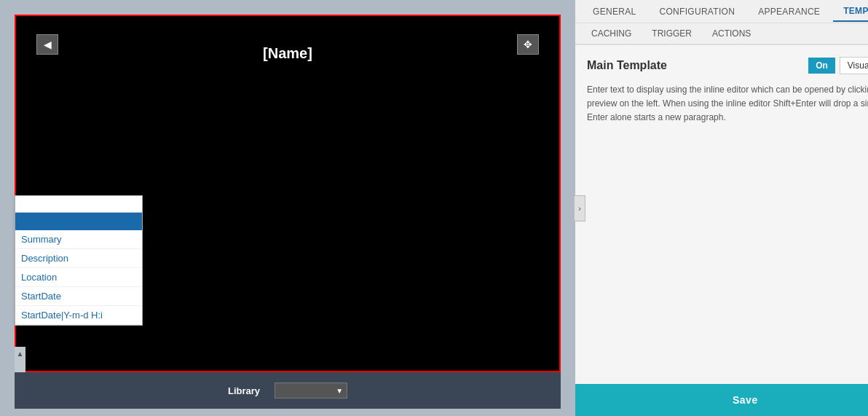 Image resolution: width=868 pixels, height=416 pixels. I want to click on template-description: Enter text to display using the inline e…, so click(727, 104).